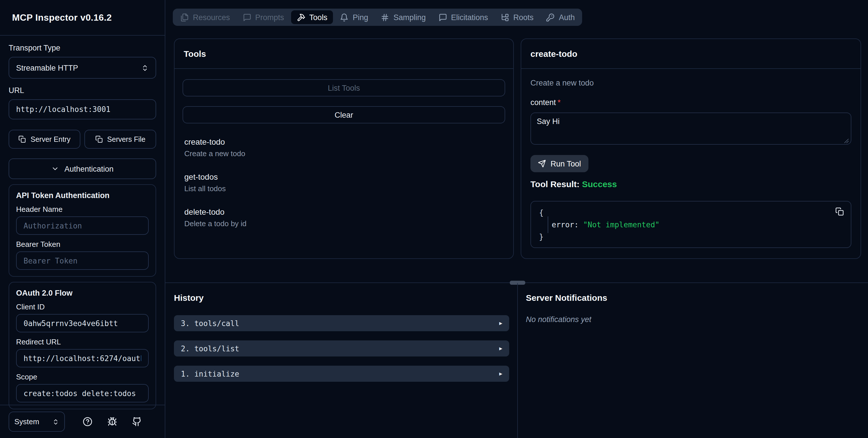  Describe the element at coordinates (469, 17) in the screenshot. I see `tab-label: Elicitations` at that location.